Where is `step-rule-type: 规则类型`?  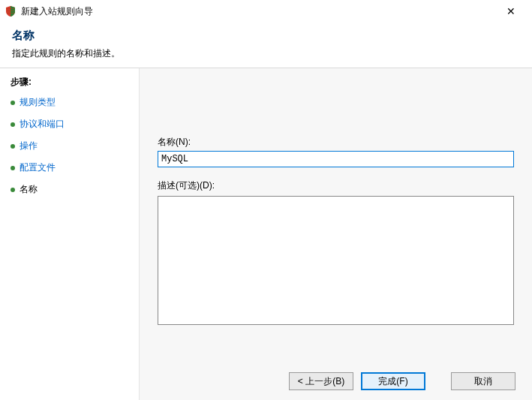 step-rule-type: 规则类型 is located at coordinates (71, 102).